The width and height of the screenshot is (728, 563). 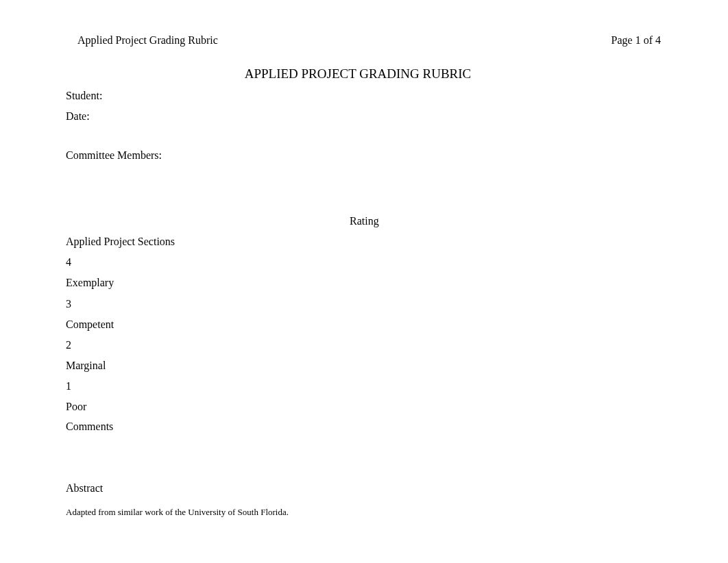 What do you see at coordinates (121, 242) in the screenshot?
I see `sections-heading: Applied Project Sections` at bounding box center [121, 242].